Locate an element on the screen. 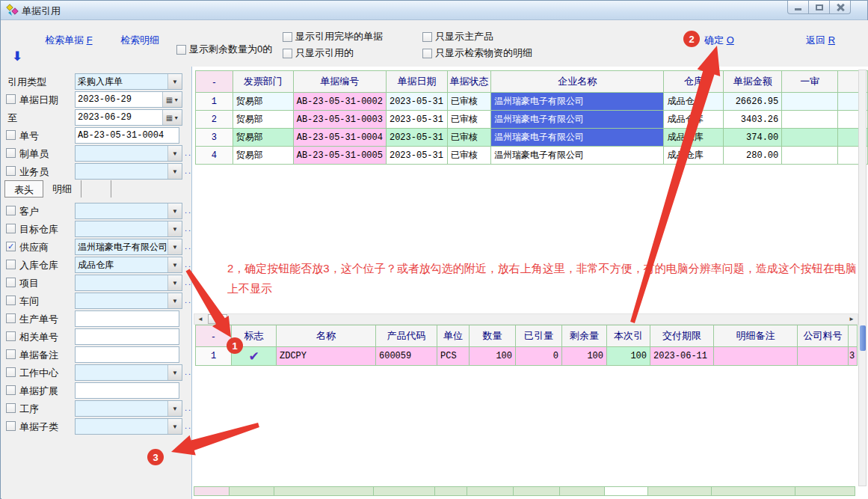 Image resolution: width=868 pixels, height=499 pixels. col-header: 数量 is located at coordinates (493, 337).